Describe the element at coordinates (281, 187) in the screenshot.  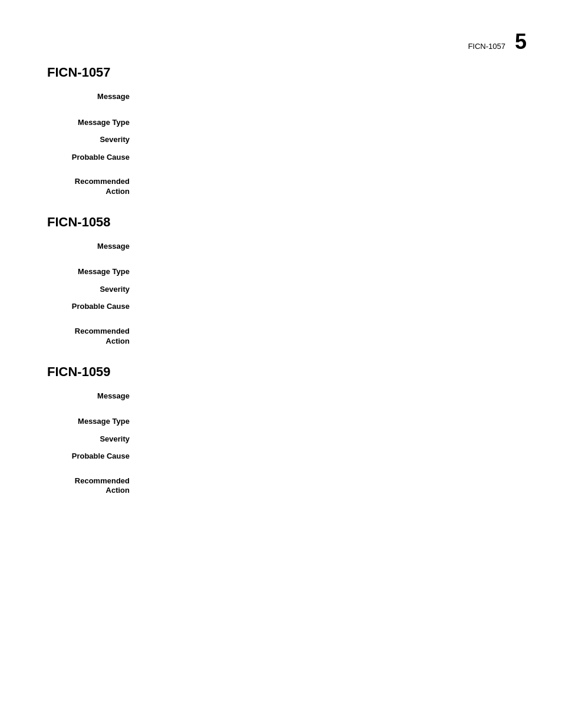
I see `field-row-recommended-action-1057: RecommendedAction` at that location.